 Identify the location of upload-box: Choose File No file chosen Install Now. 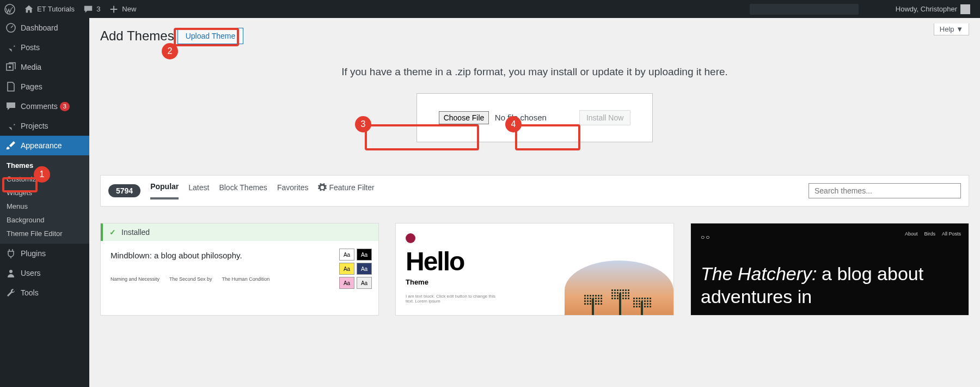
(535, 118).